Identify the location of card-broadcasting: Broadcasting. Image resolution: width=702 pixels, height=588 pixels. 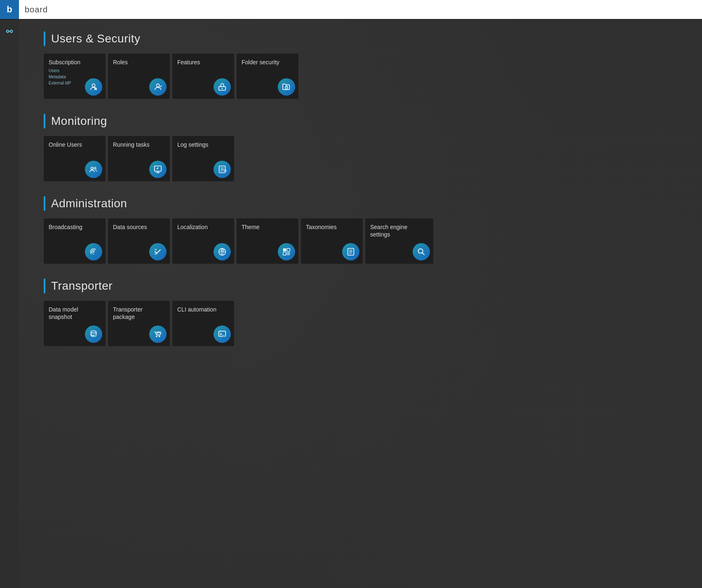
(75, 241).